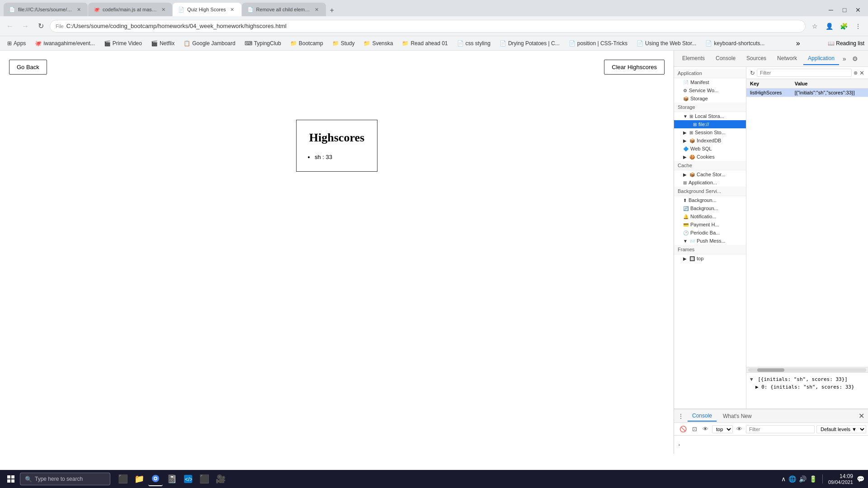 This screenshot has height=488, width=868. Describe the element at coordinates (710, 132) in the screenshot. I see `tree-item-session-storage: ▶ ⊞ Session Sto...` at that location.